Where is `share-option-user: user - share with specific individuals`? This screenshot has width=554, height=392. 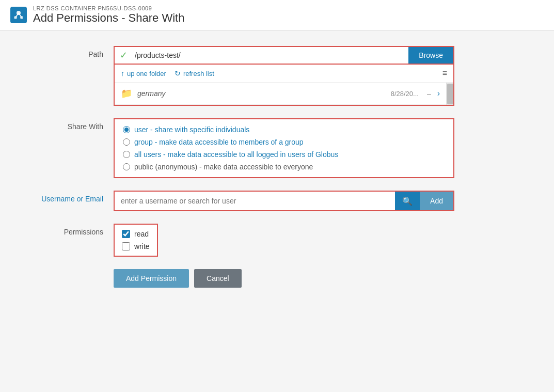 share-option-user: user - share with specific individuals is located at coordinates (284, 130).